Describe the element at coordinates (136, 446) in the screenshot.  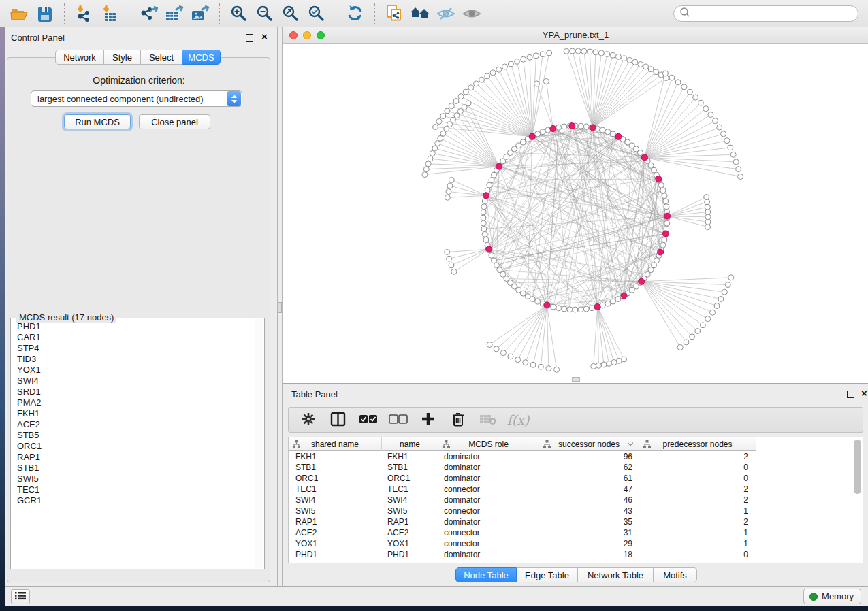
I see `mcds-result-item: ORC1` at that location.